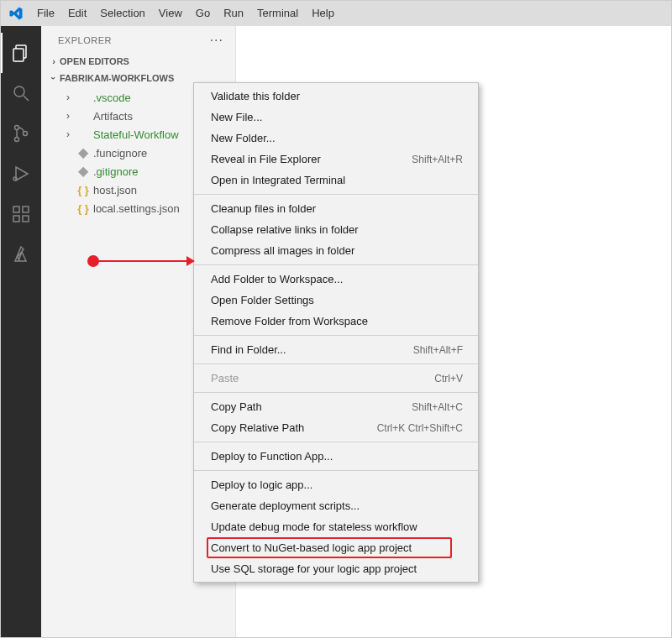 The image size is (672, 638). I want to click on context-menu-label: Add Folder to Workspace..., so click(277, 279).